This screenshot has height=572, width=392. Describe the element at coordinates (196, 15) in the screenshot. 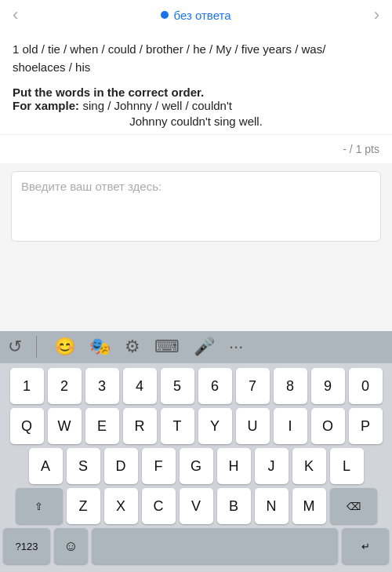

I see `top-navigation: ‹ без ответа ›` at that location.